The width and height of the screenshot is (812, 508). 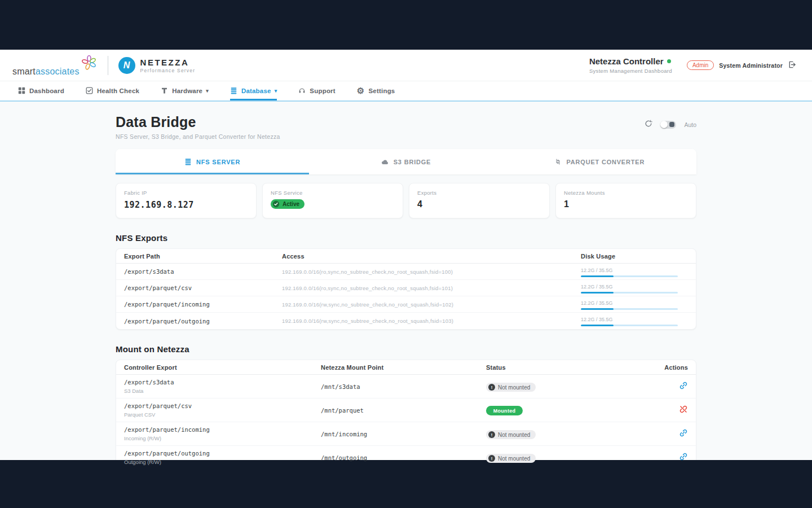 What do you see at coordinates (212, 174) in the screenshot?
I see `active-tab-underline` at bounding box center [212, 174].